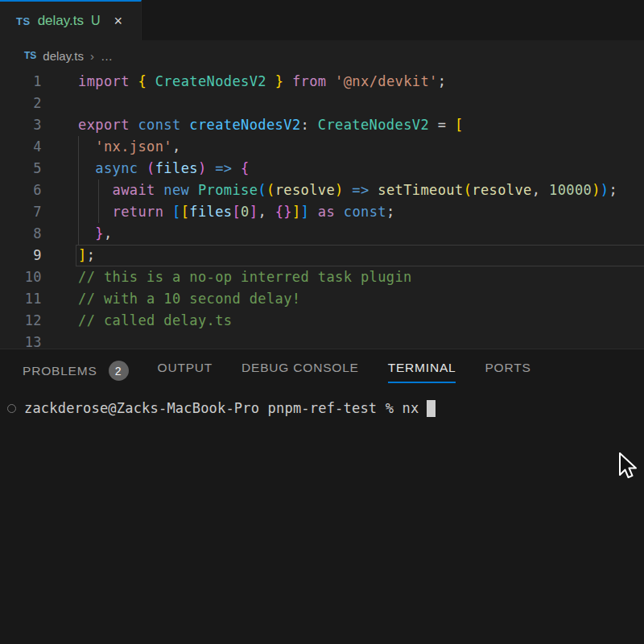  I want to click on terminal-prompt-text: zackderose@Zacks-MacBook-Pro pnpm-ref-te…, so click(209, 408).